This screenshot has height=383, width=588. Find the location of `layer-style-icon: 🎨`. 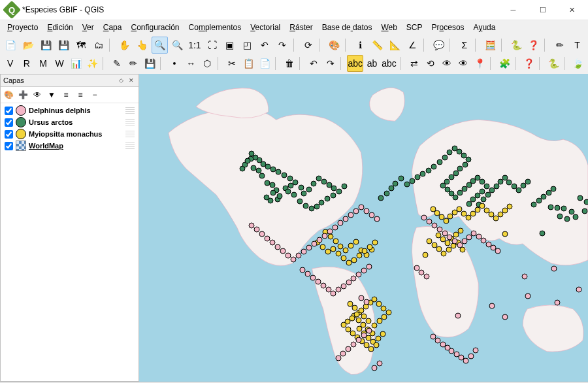

layer-style-icon: 🎨 is located at coordinates (8, 95).